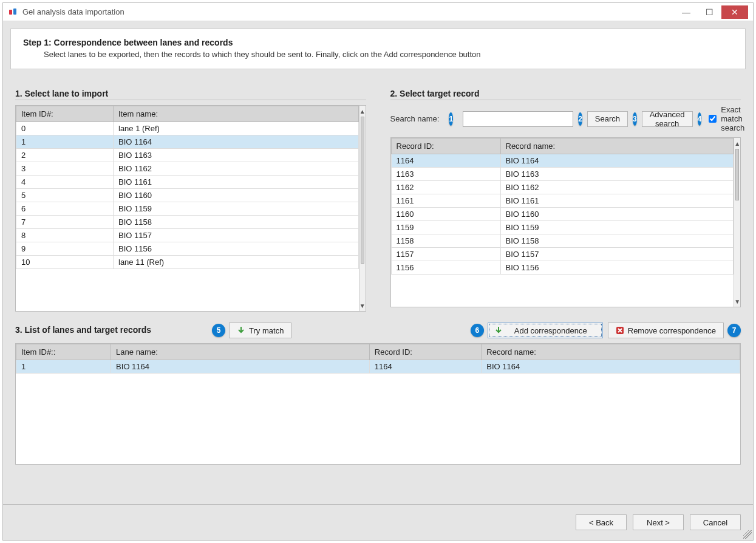 Image resolution: width=756 pixels, height=543 pixels. What do you see at coordinates (65, 155) in the screenshot?
I see `cell-id: 2` at bounding box center [65, 155].